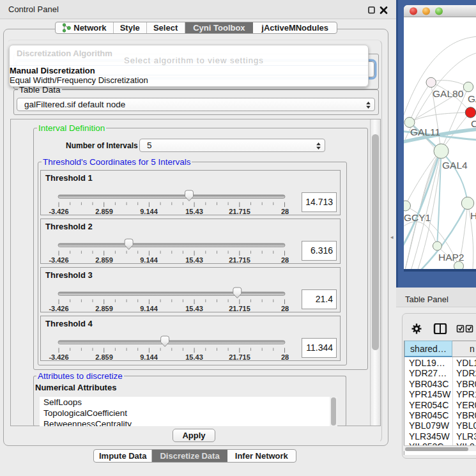  Describe the element at coordinates (472, 98) in the screenshot. I see `svg-text: GAL1` at that location.